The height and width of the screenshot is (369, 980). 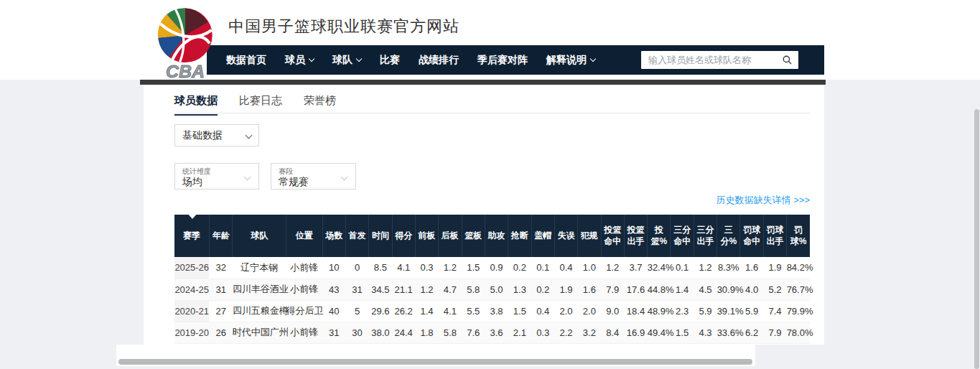 What do you see at coordinates (304, 235) in the screenshot?
I see `table-column-header: 位置` at bounding box center [304, 235].